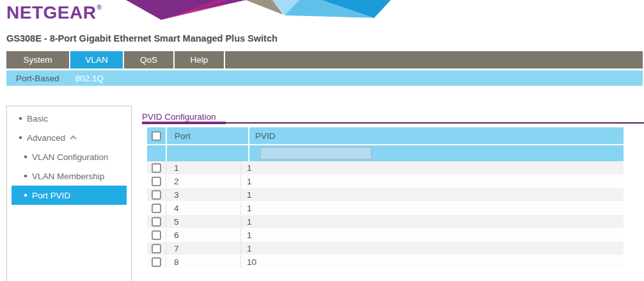 The height and width of the screenshot is (281, 644). Describe the element at coordinates (385, 195) in the screenshot. I see `table-row: 3 1` at that location.